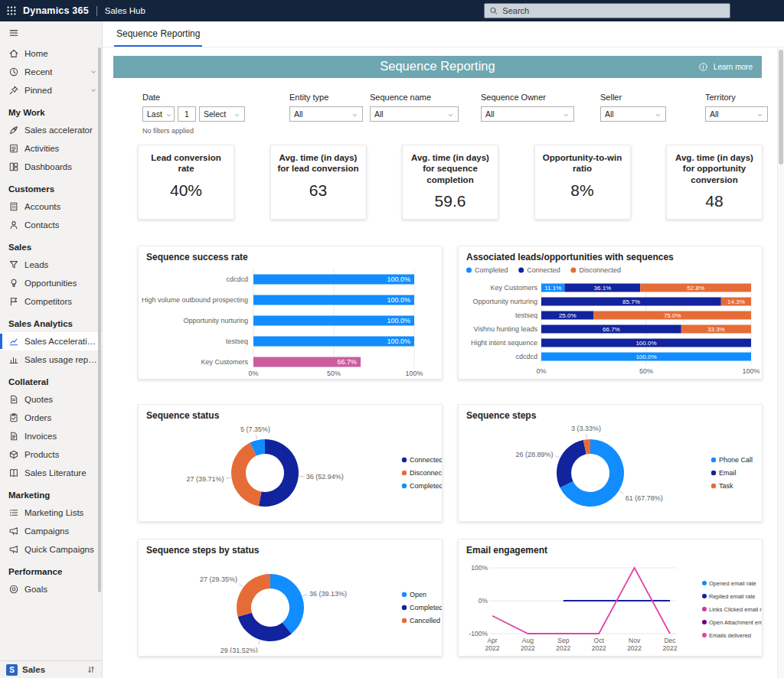  Describe the element at coordinates (11, 11) in the screenshot. I see `waffle-menu-button` at that location.